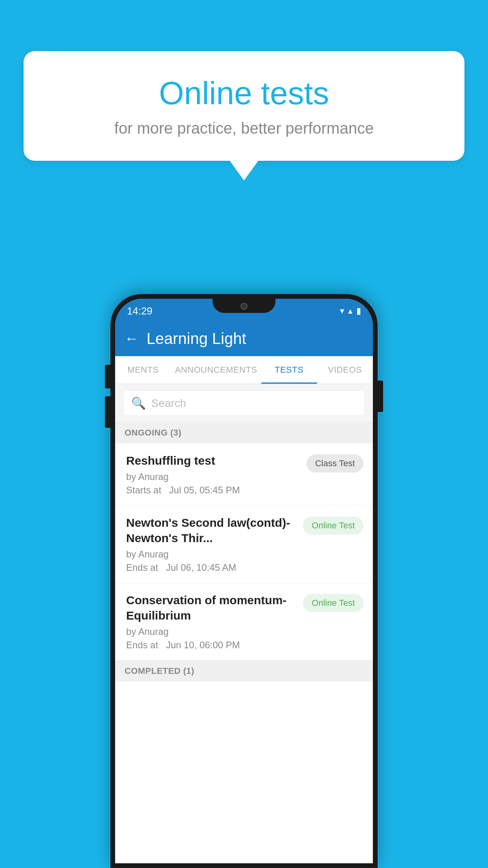 The width and height of the screenshot is (488, 868). Describe the element at coordinates (244, 106) in the screenshot. I see `speech-bubble: Online tests for more practice, better p…` at that location.